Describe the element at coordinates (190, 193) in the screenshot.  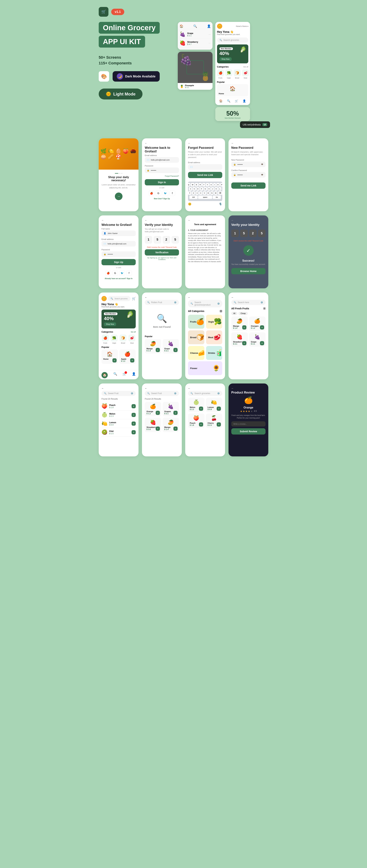
I see `key-shift: ⇧` at that location.